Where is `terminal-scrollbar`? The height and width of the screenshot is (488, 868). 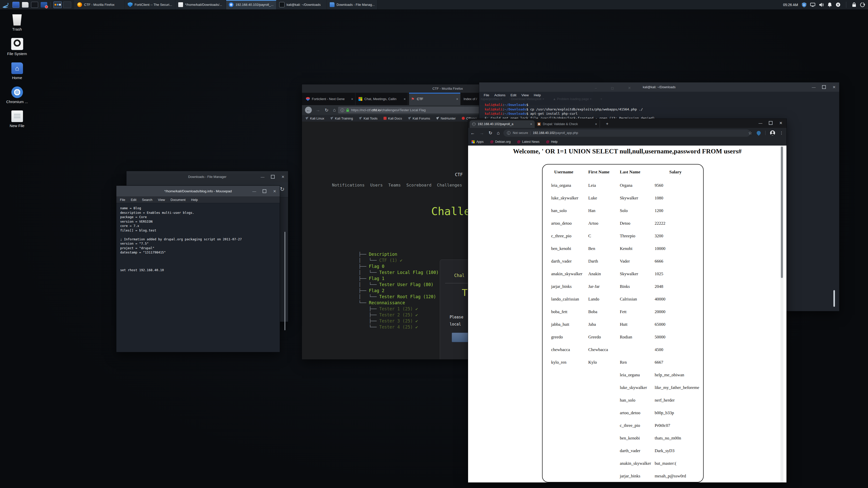
terminal-scrollbar is located at coordinates (834, 298).